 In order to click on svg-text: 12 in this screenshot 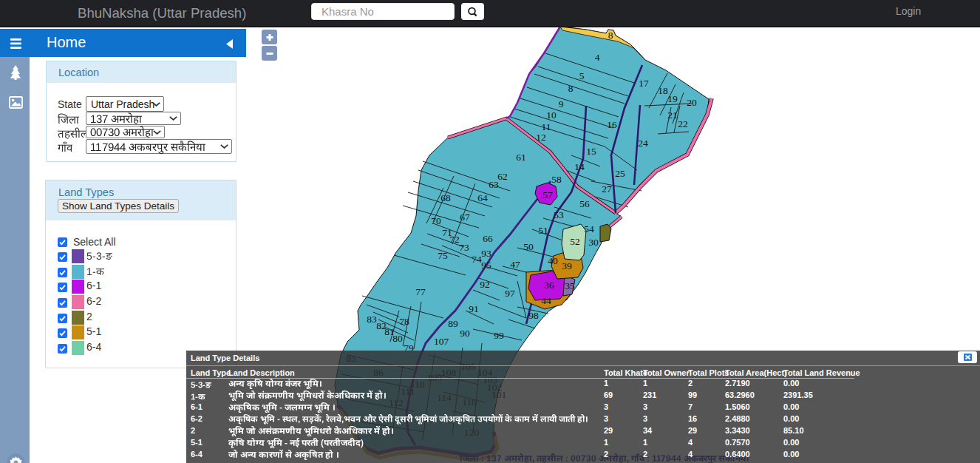, I will do `click(541, 138)`.